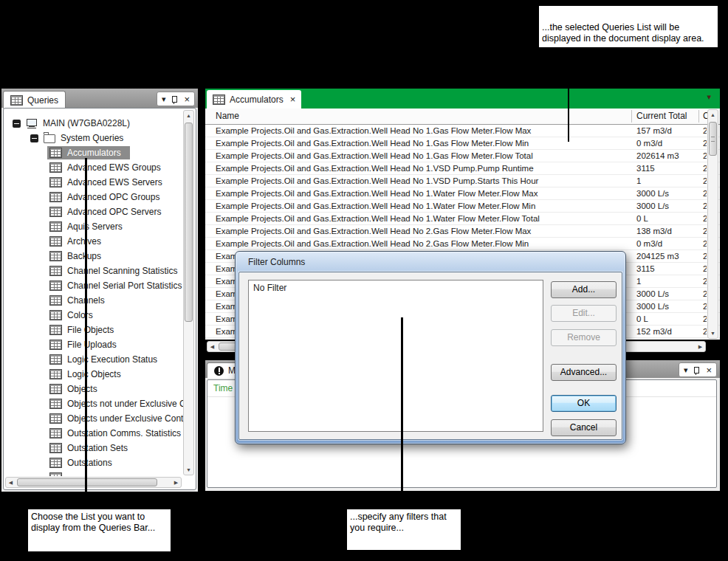 The image size is (728, 561). What do you see at coordinates (99, 419) in the screenshot?
I see `tree-item: Objects under Exclusive Control` at bounding box center [99, 419].